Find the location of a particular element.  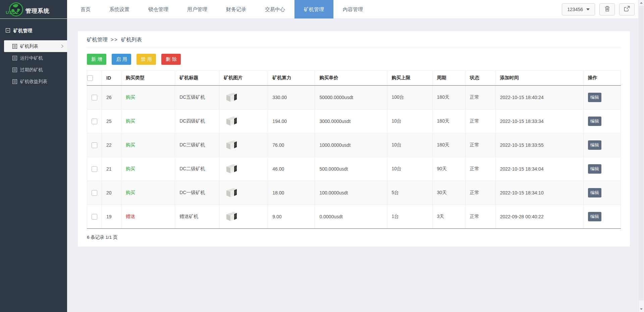

table-row: 21购买DC二级矿机46.00500.0000usdt10台90天正常2022-… is located at coordinates (354, 169).